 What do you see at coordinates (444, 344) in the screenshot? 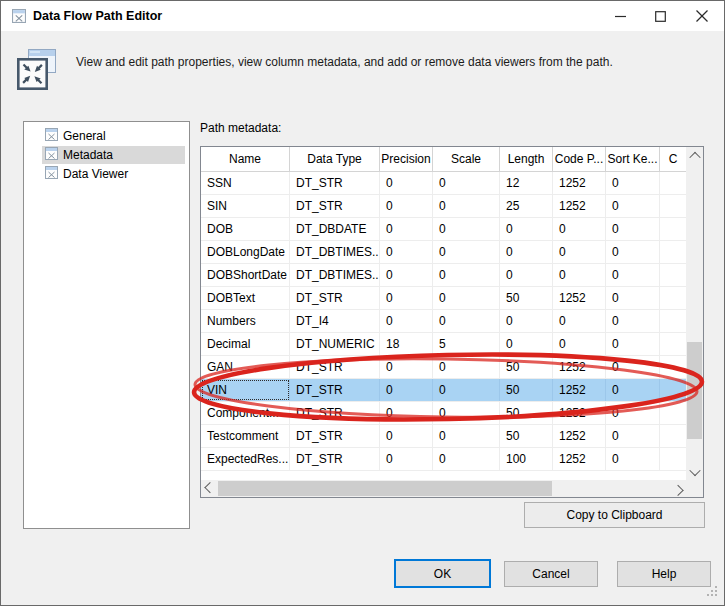
I see `table-row: DecimalDT_NUMERIC185000` at bounding box center [444, 344].